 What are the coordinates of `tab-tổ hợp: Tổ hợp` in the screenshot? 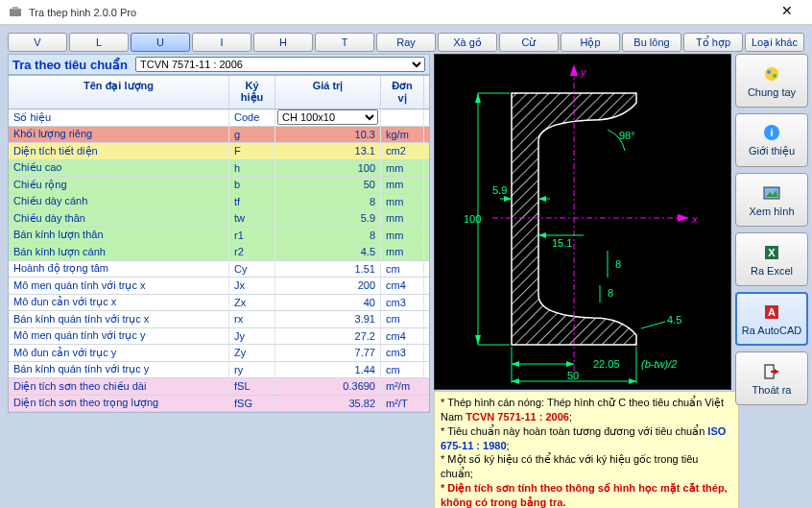 It's located at (713, 42).